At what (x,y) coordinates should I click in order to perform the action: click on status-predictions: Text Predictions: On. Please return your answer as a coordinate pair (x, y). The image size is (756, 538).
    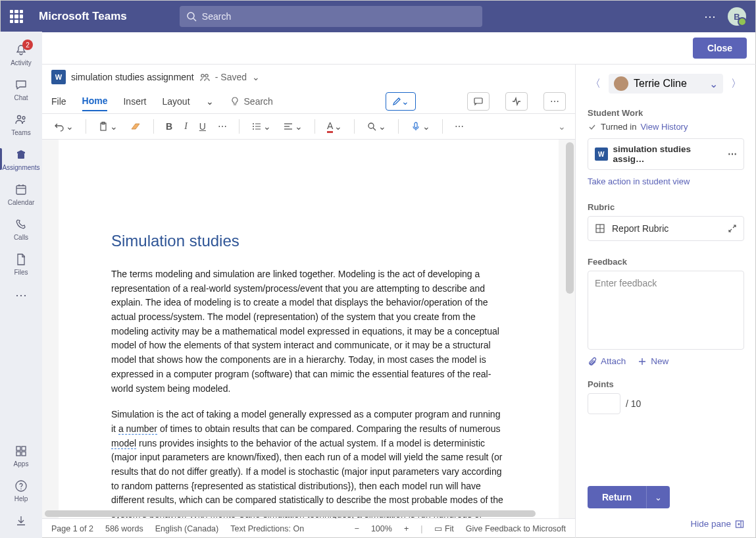
    Looking at the image, I should click on (267, 529).